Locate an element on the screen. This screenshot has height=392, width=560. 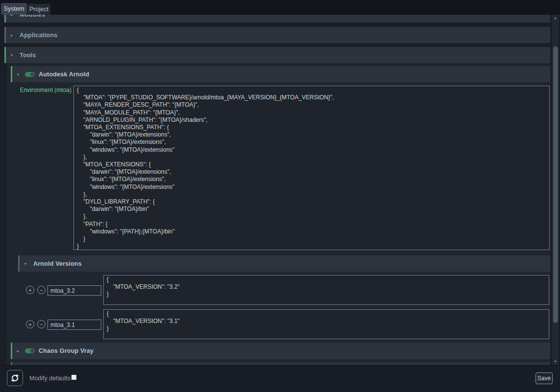
version-value-editor: { "MTOA_VERSION": "3.1" } is located at coordinates (326, 324).